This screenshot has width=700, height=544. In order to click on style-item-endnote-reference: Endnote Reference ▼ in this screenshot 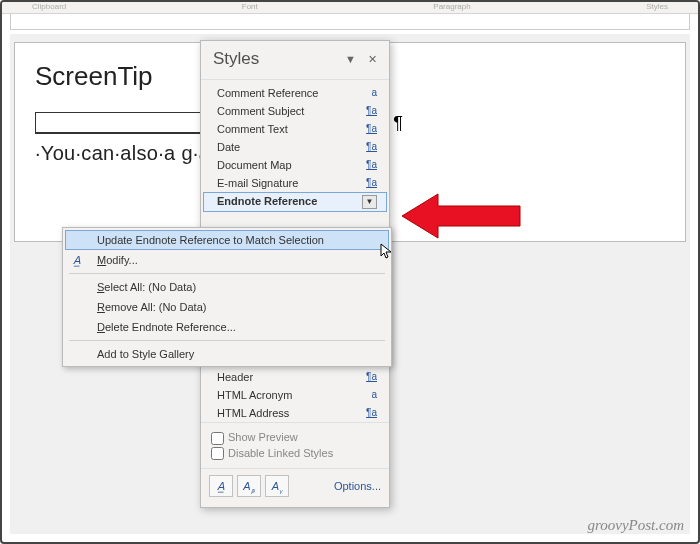, I will do `click(295, 202)`.